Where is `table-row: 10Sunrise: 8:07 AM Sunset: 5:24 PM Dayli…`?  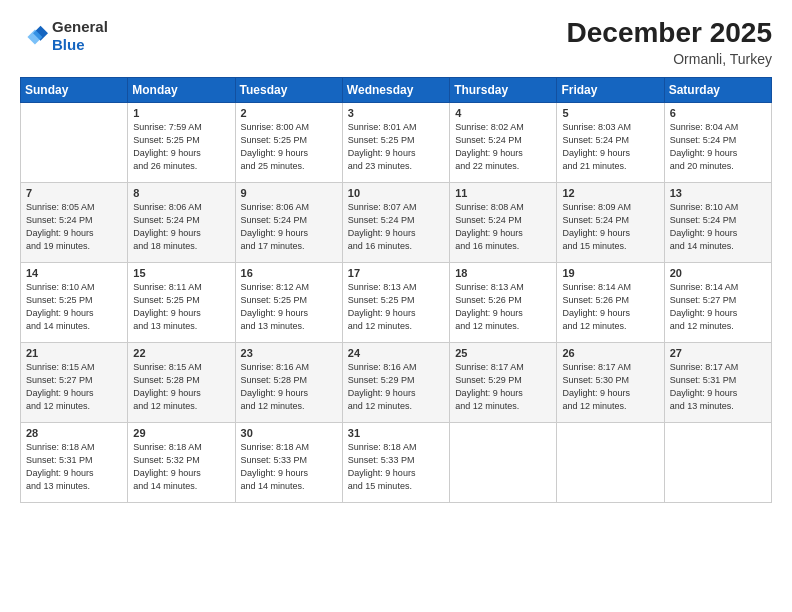 table-row: 10Sunrise: 8:07 AM Sunset: 5:24 PM Dayli… is located at coordinates (396, 222).